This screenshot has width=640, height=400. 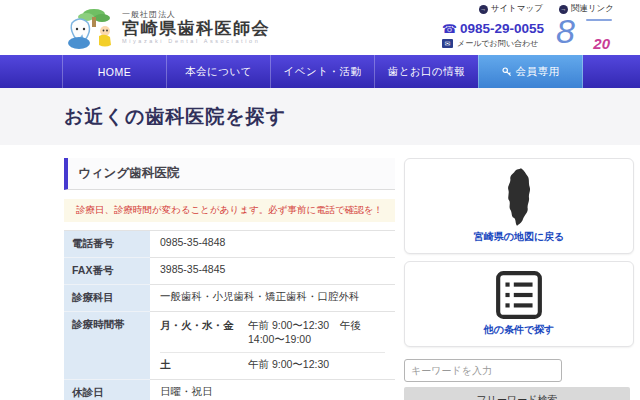 I want to click on nav-item-dental-info: 歯とお口の情報, so click(x=426, y=72).